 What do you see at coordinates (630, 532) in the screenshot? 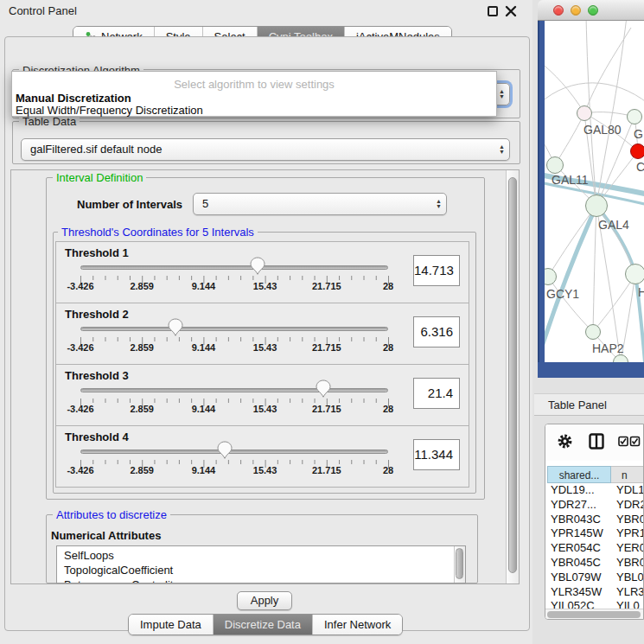
I see `cell-name: YPR1` at bounding box center [630, 532].